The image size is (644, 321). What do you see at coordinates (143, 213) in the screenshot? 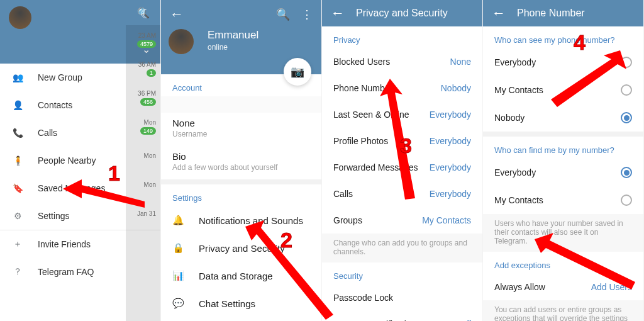
I see `chat-peek-item: Jan 31` at bounding box center [143, 213].